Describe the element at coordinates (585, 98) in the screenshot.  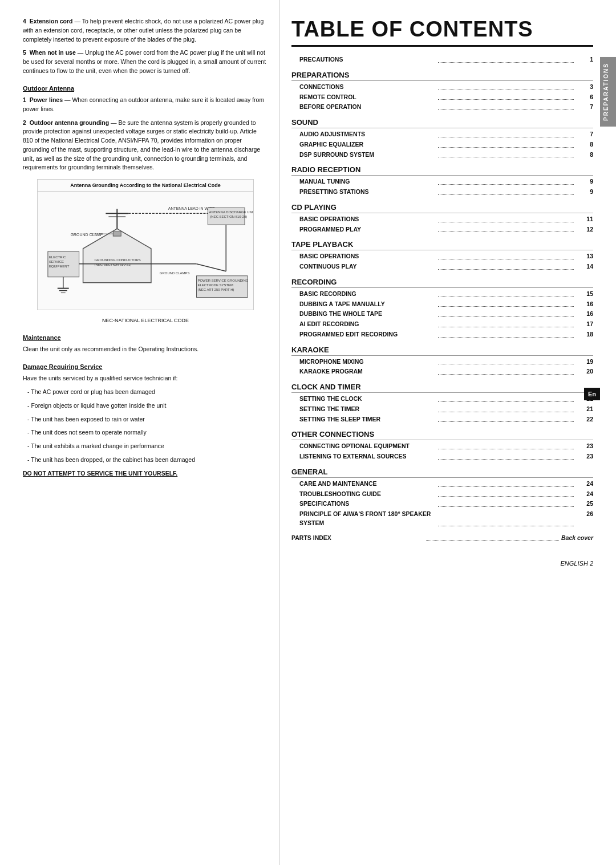
I see `entry-page: 6` at that location.